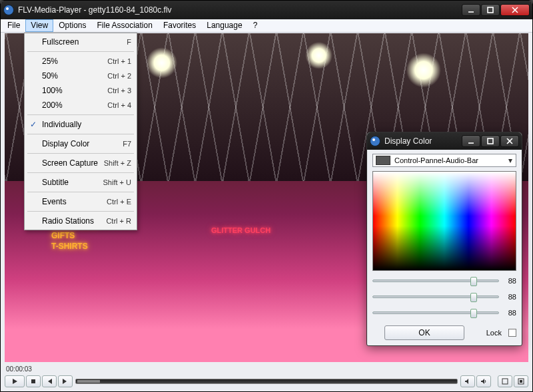 The width and height of the screenshot is (533, 392). I want to click on menu-item-shortcut: Ctrl + E, so click(119, 202).